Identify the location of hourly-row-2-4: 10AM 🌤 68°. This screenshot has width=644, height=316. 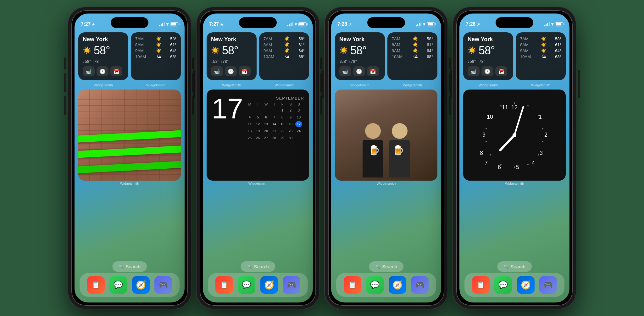
(284, 57).